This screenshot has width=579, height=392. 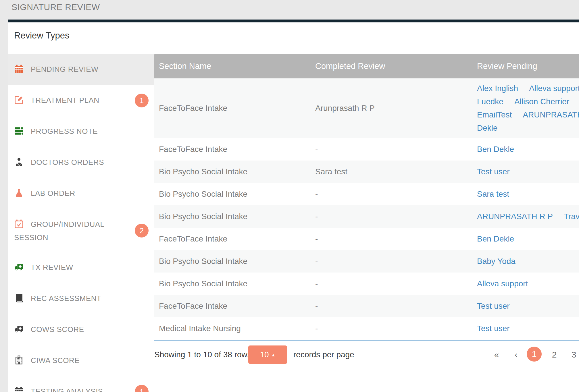 What do you see at coordinates (64, 131) in the screenshot?
I see `sidebar-item-label: PROGRESS NOTE` at bounding box center [64, 131].